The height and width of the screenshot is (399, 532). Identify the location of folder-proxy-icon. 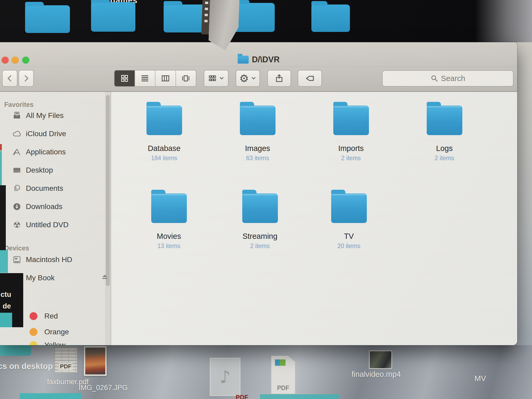
(243, 60).